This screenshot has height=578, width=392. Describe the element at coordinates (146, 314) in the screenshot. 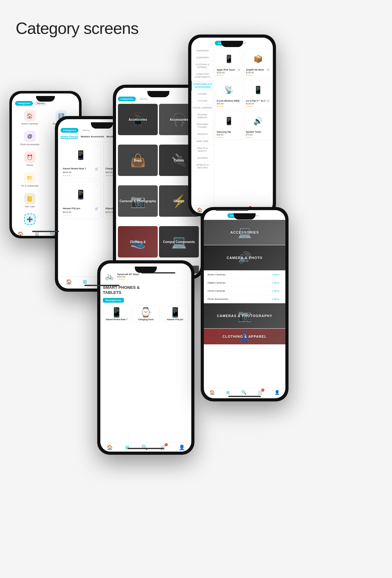

I see `grid-product-charging: ⌚ Charging Dock` at that location.